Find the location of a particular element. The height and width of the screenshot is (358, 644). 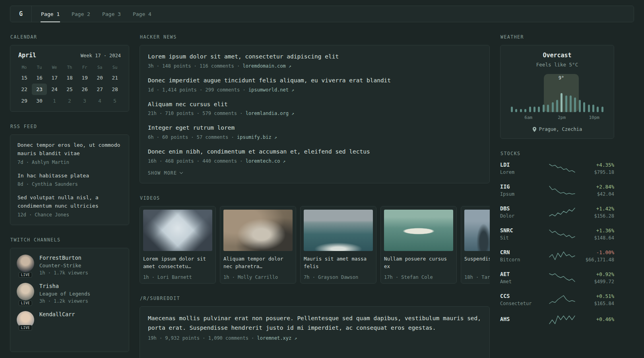

calendar-dow-row: MoTuWeThFrSaSu is located at coordinates (70, 67).